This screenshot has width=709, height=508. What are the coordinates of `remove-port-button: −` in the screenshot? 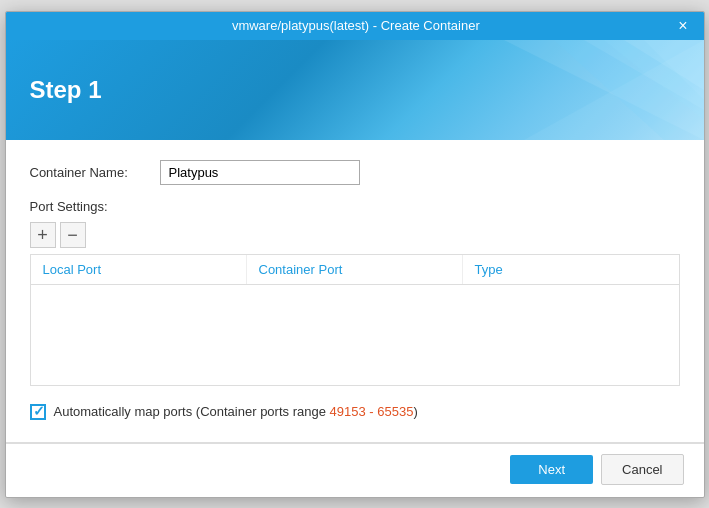 It's located at (73, 235).